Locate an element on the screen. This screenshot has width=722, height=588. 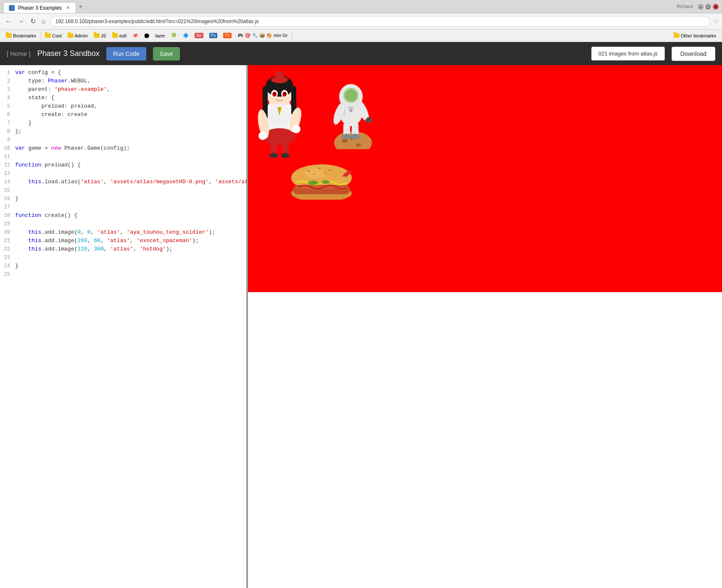
bookmark-js: JS is located at coordinates (100, 36).